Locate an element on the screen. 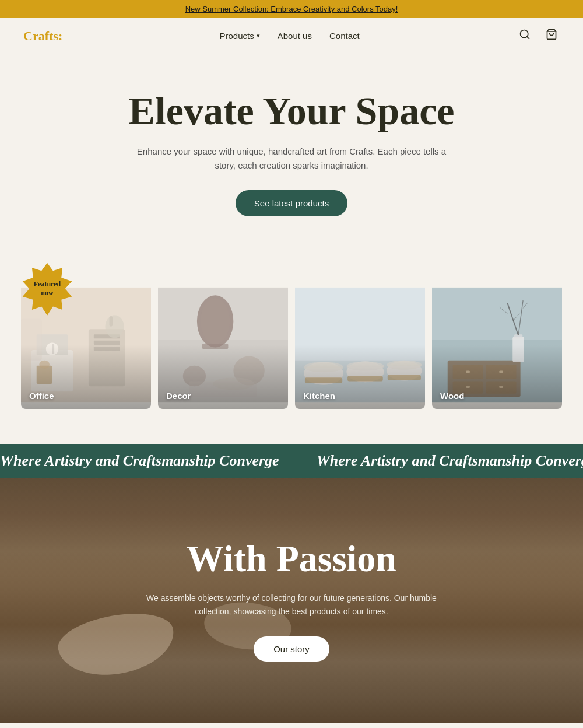 This screenshot has height=728, width=583. hero-cta-button: See latest products is located at coordinates (292, 203).